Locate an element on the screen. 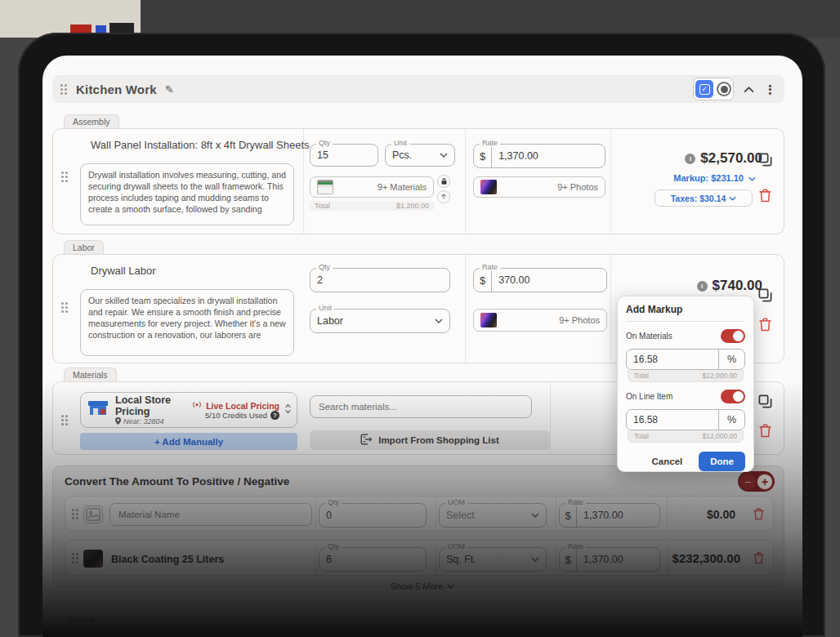 This screenshot has width=840, height=637. tab-labor: Labor is located at coordinates (83, 247).